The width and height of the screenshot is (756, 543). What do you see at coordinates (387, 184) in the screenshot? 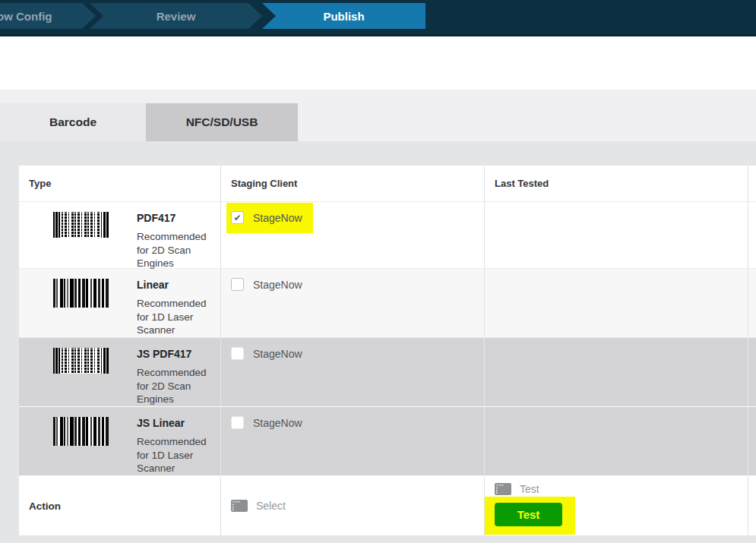
I see `table-header-row: Type Staging Client Last Tested` at bounding box center [387, 184].